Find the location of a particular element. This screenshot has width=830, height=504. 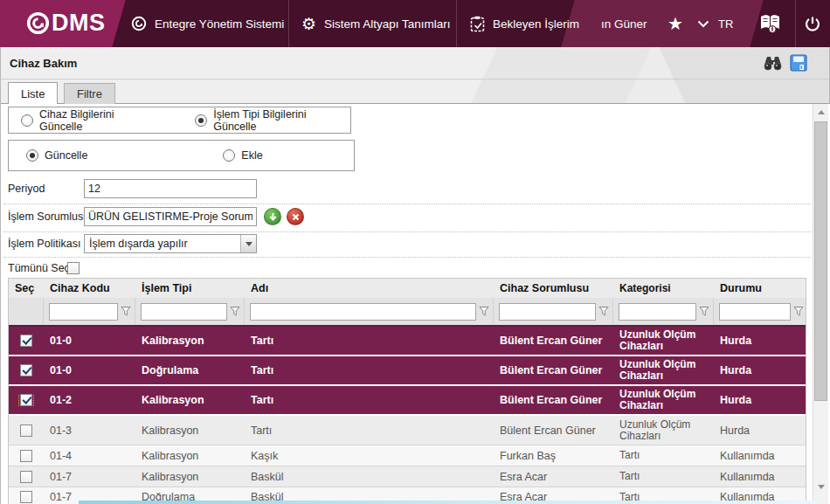

filter-input-cihaz-kodu is located at coordinates (84, 312).